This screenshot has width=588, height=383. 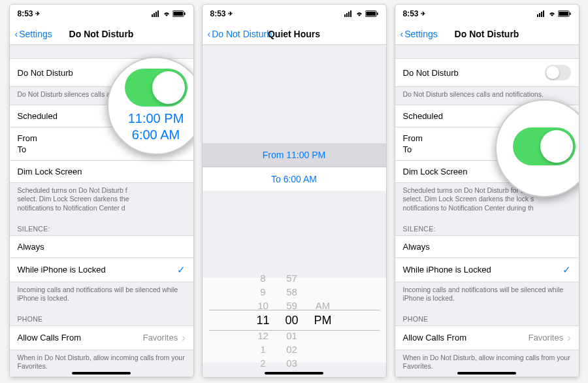 I want to click on zoom-to-time: 6:00 AM, so click(x=155, y=135).